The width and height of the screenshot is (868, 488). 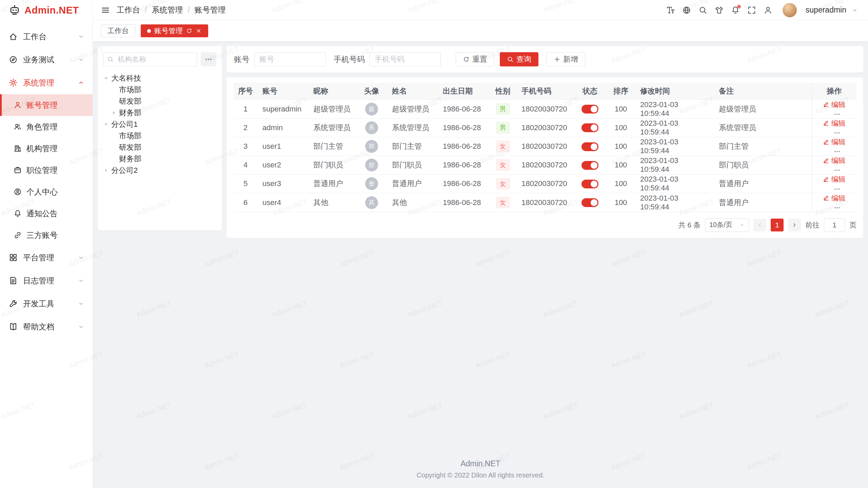 I want to click on sidebar-item-business-test: 业务测试, so click(x=46, y=60).